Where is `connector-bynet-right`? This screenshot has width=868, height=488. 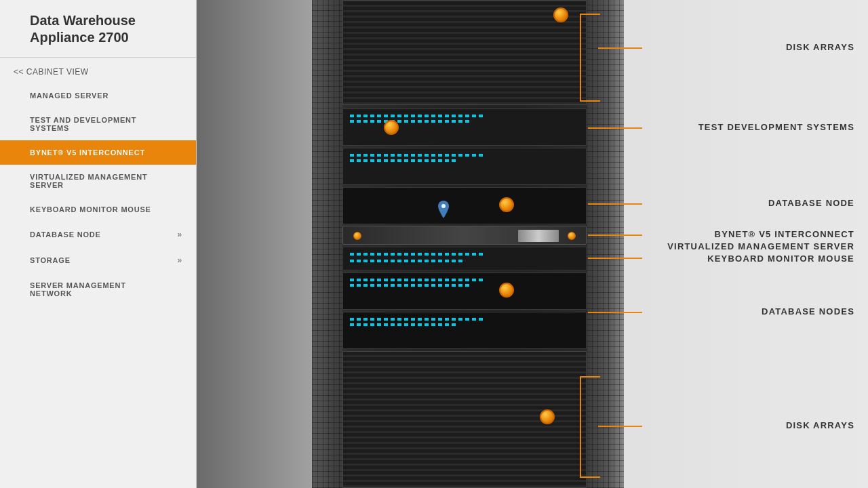 connector-bynet-right is located at coordinates (572, 236).